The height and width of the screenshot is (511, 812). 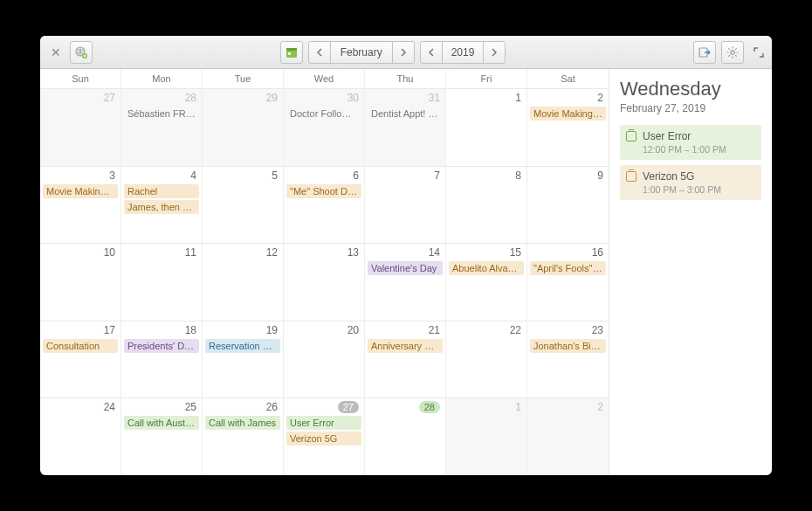 What do you see at coordinates (80, 282) in the screenshot?
I see `day-cell: 10` at bounding box center [80, 282].